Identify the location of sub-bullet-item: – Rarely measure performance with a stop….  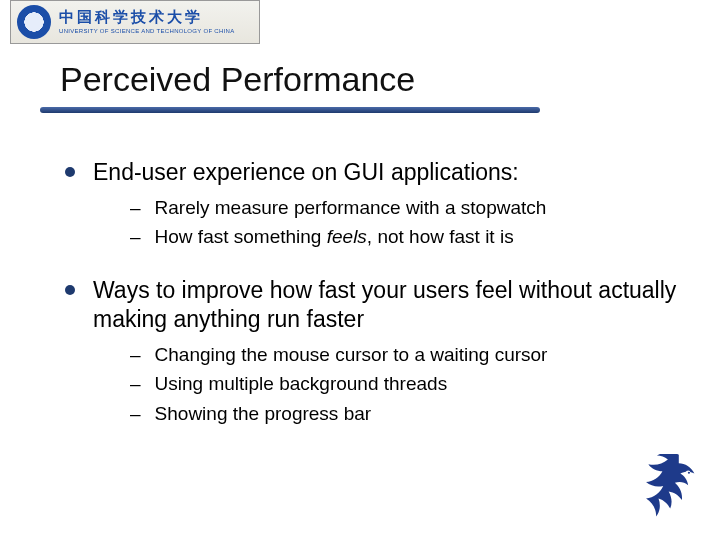
(405, 208).